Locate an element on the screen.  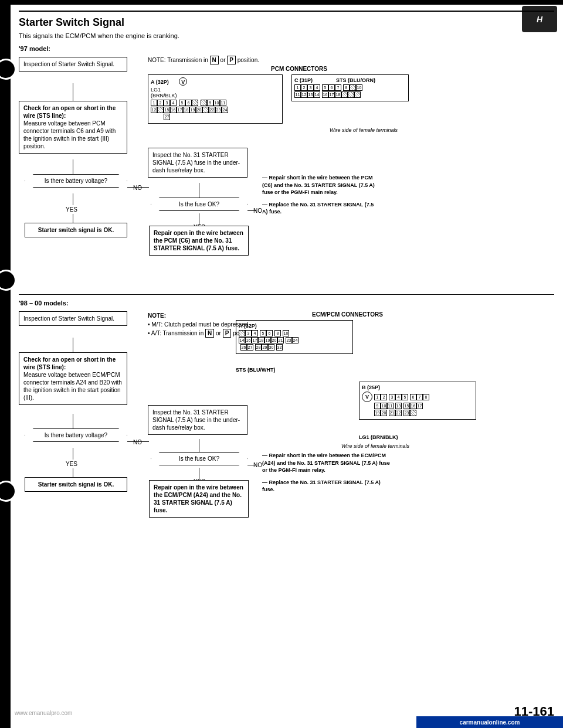
battery-diamond-98: Is there battery voltage? is located at coordinates (76, 435).